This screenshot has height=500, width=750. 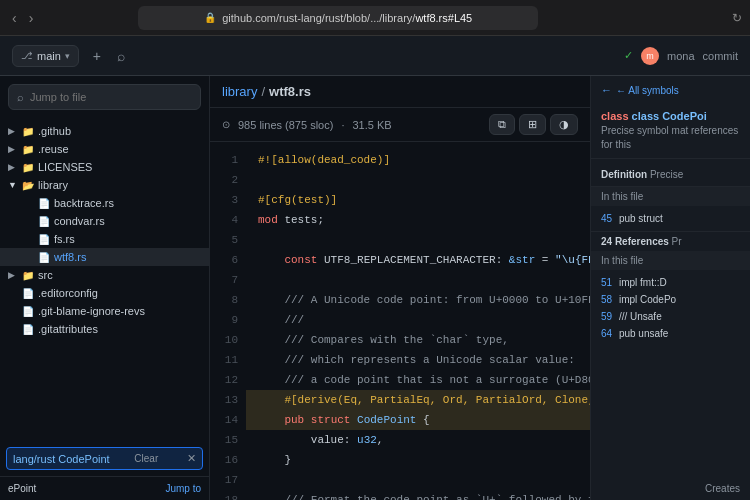 I want to click on sidebar-item-editorconfig: ▶ 📄 .editorconfig, so click(x=104, y=293).